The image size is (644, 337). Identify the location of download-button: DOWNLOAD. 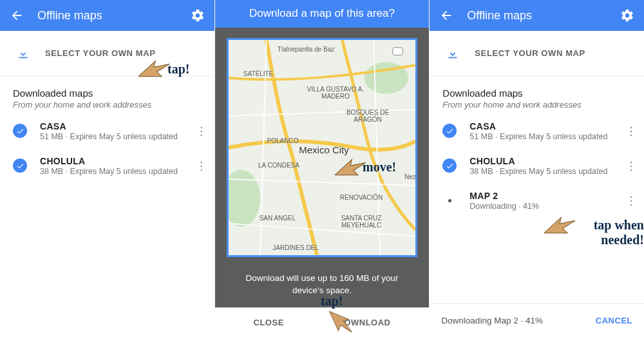
(365, 322).